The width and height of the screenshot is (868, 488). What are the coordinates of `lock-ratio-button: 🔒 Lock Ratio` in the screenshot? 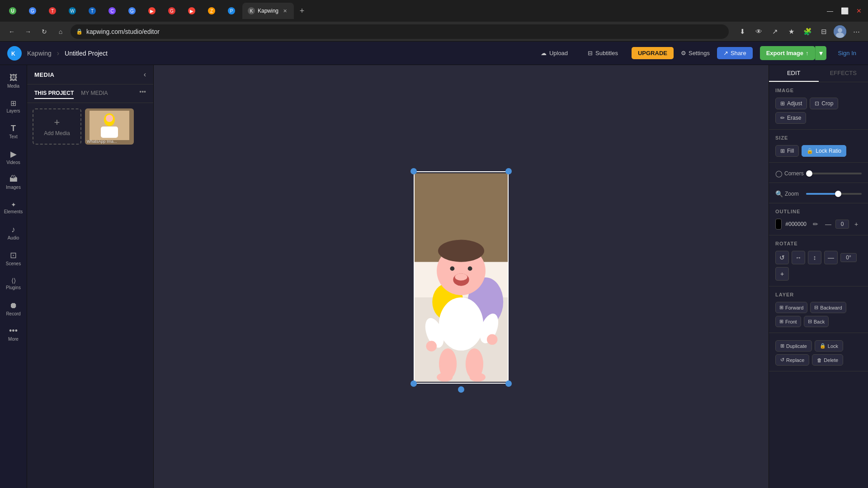 It's located at (824, 151).